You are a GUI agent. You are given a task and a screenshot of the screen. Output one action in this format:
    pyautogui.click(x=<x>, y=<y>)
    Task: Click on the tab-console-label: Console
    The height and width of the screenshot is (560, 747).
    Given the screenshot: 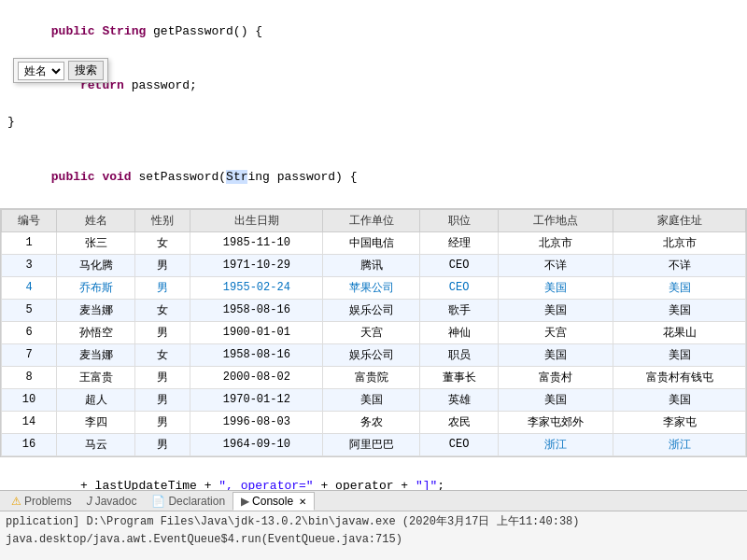 What is the action you would take?
    pyautogui.click(x=273, y=501)
    